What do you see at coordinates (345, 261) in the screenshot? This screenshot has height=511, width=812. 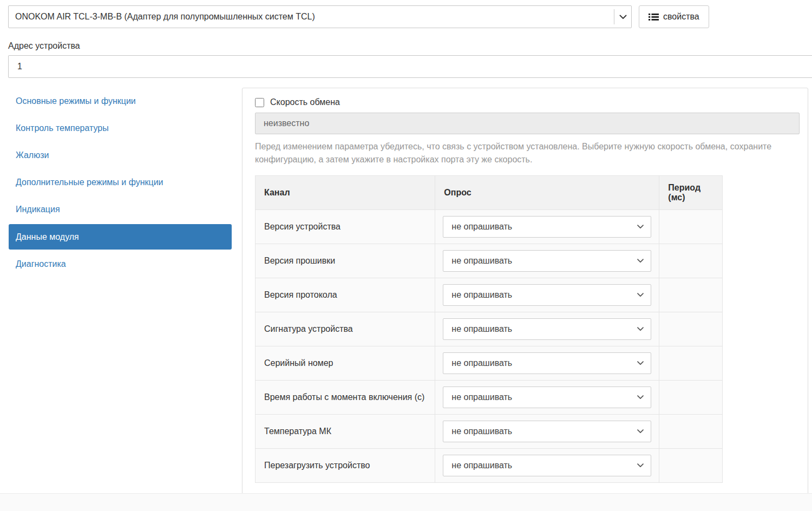 I see `channel-label: Версия прошивки` at bounding box center [345, 261].